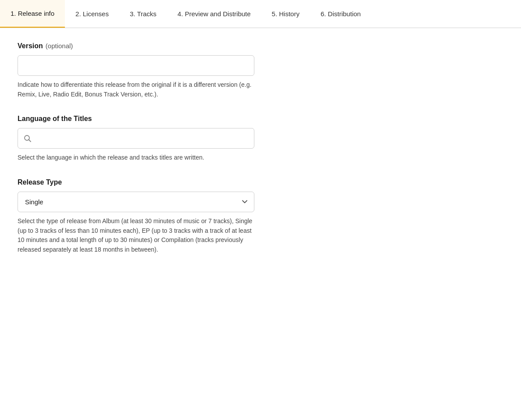 This screenshot has width=521, height=420. What do you see at coordinates (136, 66) in the screenshot?
I see `version-input` at bounding box center [136, 66].